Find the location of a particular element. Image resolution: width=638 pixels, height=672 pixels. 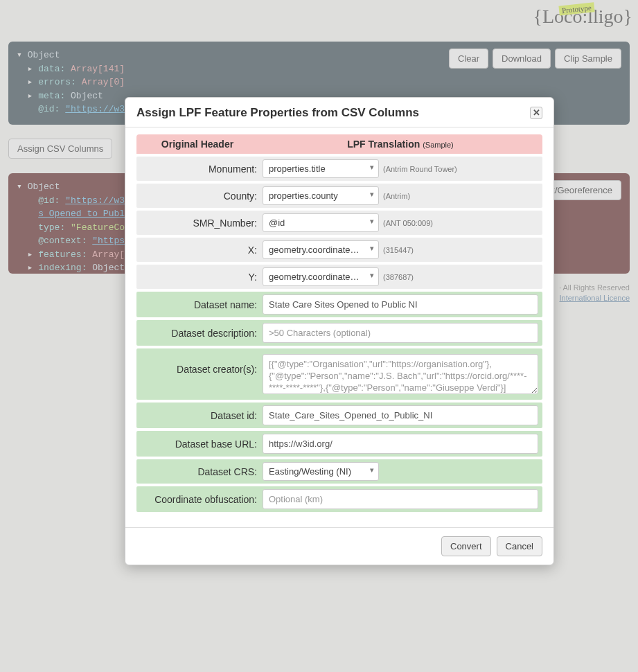

header-lpf: LPF Translation (Sample) is located at coordinates (400, 144).